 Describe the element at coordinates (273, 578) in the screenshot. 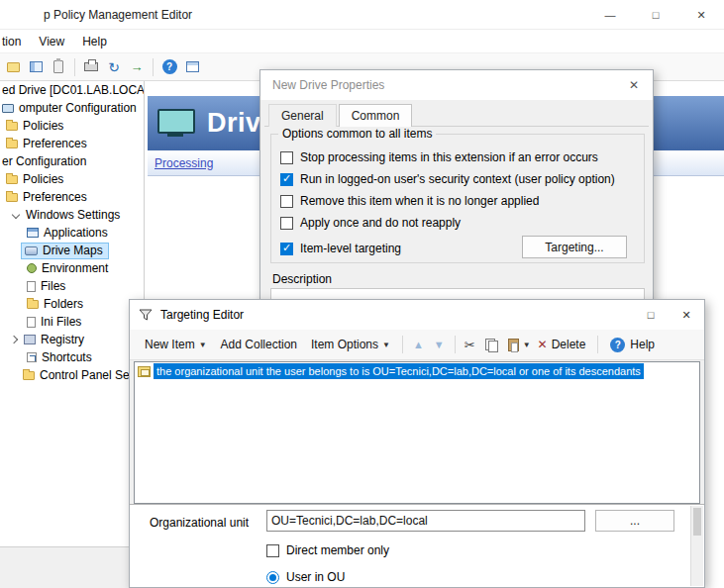

I see `user-in-ou-radio` at that location.